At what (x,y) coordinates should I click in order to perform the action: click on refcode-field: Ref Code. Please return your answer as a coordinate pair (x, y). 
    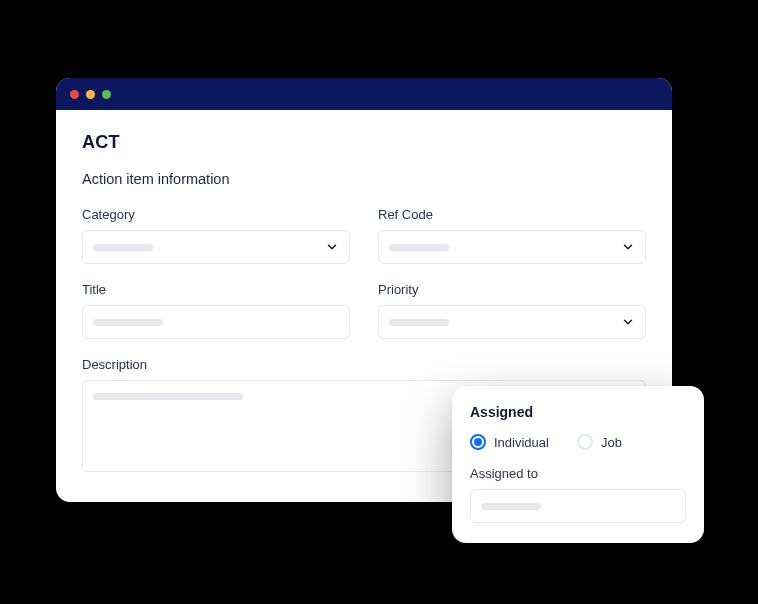
    Looking at the image, I should click on (512, 236).